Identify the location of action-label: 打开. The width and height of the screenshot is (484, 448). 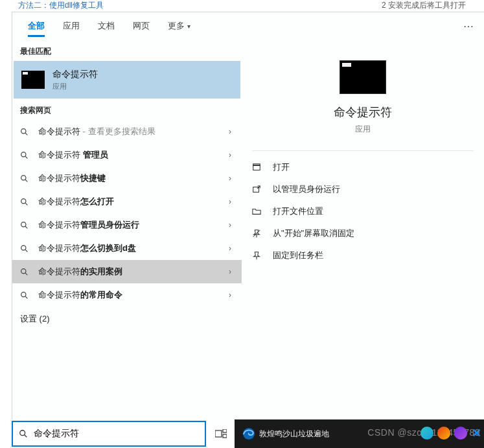
(281, 167).